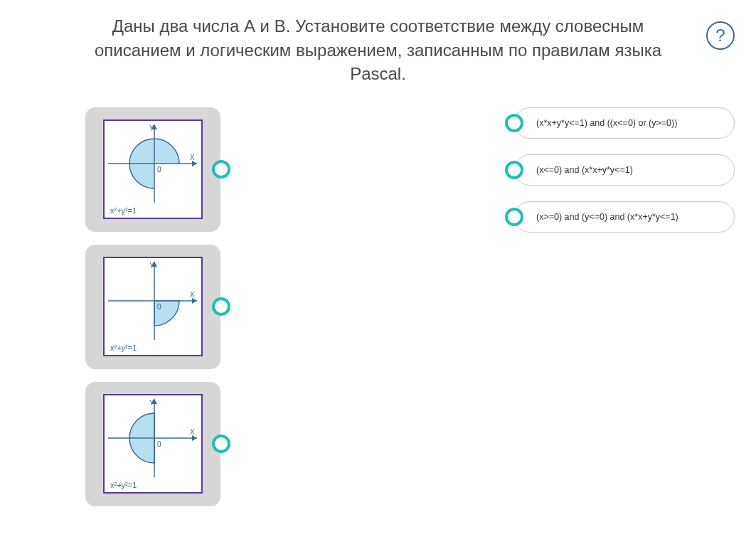 The image size is (756, 554). What do you see at coordinates (154, 301) in the screenshot?
I see `graph-svg-2: Y X 0` at bounding box center [154, 301].